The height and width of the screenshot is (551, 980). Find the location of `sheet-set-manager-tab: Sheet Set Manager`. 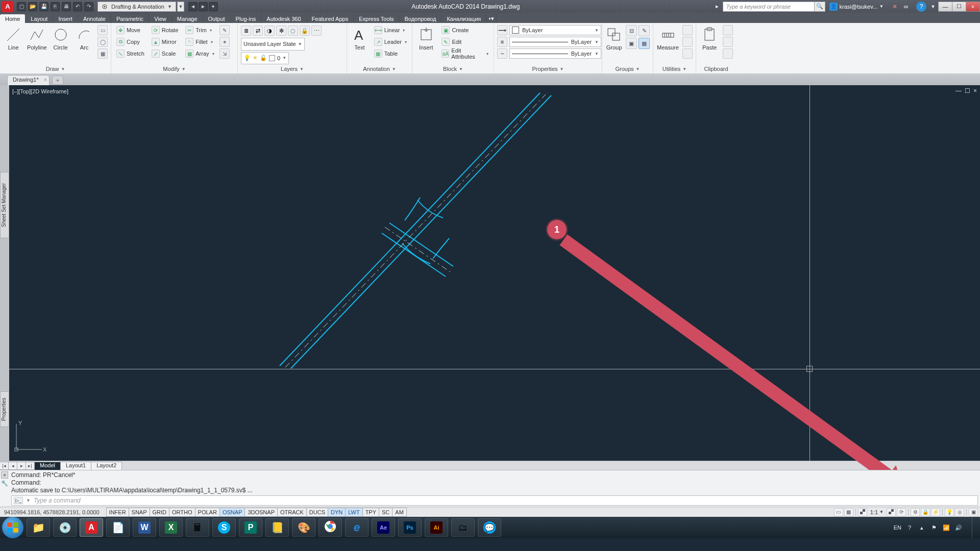

sheet-set-manager-tab: Sheet Set Manager is located at coordinates (5, 205).